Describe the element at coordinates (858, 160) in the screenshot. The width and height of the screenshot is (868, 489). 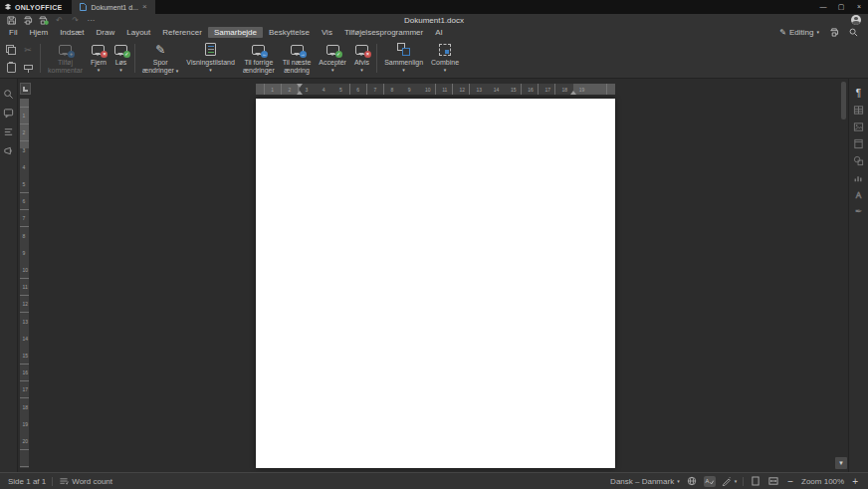
I see `shape-settings-icon` at that location.